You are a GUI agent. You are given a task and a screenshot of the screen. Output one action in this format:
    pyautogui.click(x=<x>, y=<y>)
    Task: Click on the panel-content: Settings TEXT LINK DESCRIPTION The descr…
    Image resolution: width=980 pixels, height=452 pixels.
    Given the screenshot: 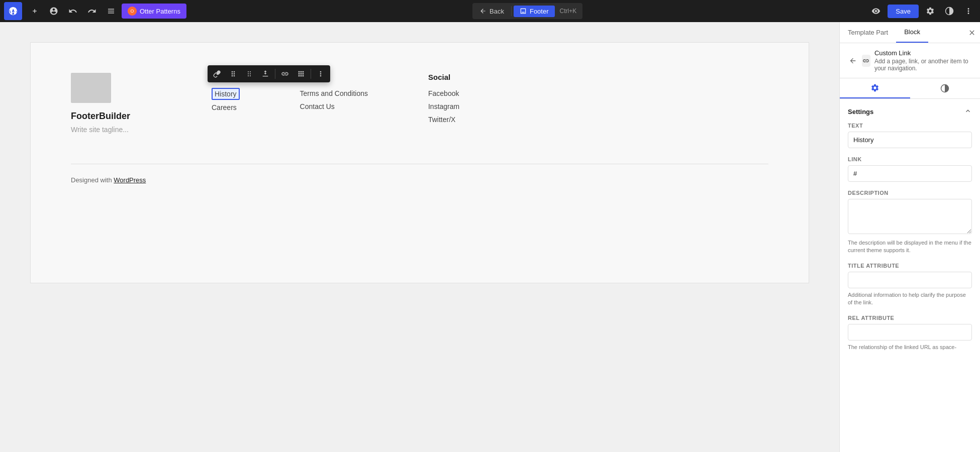 What is the action you would take?
    pyautogui.click(x=910, y=275)
    